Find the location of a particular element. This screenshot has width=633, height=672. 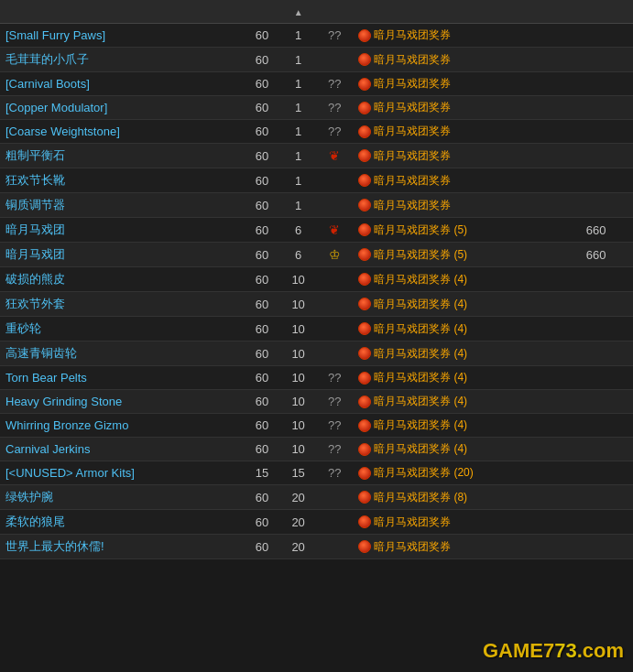

cell-name: [Carnival Boots] is located at coordinates (122, 84).